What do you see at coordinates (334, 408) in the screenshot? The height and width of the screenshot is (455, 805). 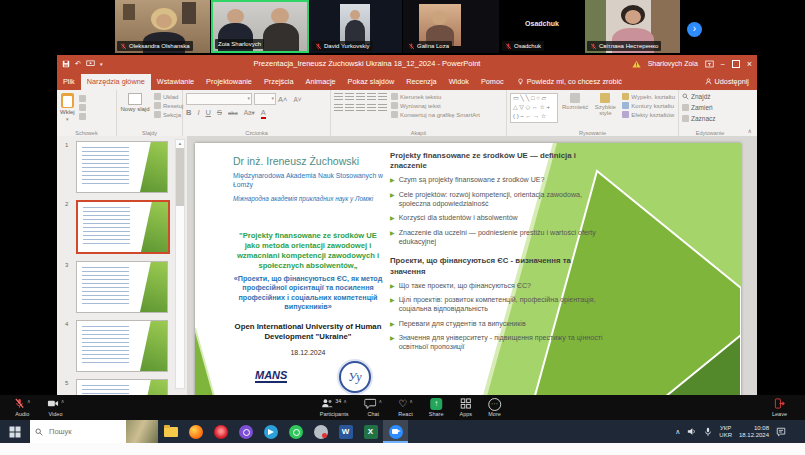 I see `participants-button: 34 Participants` at bounding box center [334, 408].